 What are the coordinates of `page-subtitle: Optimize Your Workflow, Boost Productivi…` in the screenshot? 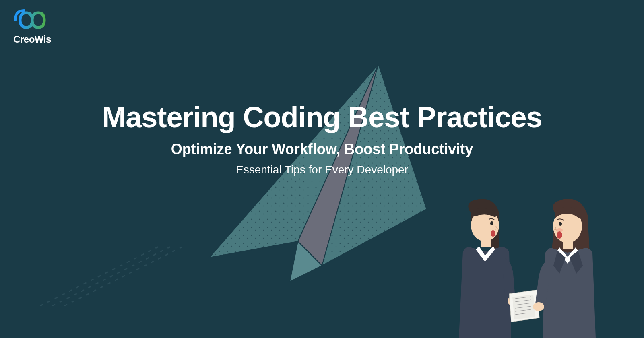 It's located at (322, 149).